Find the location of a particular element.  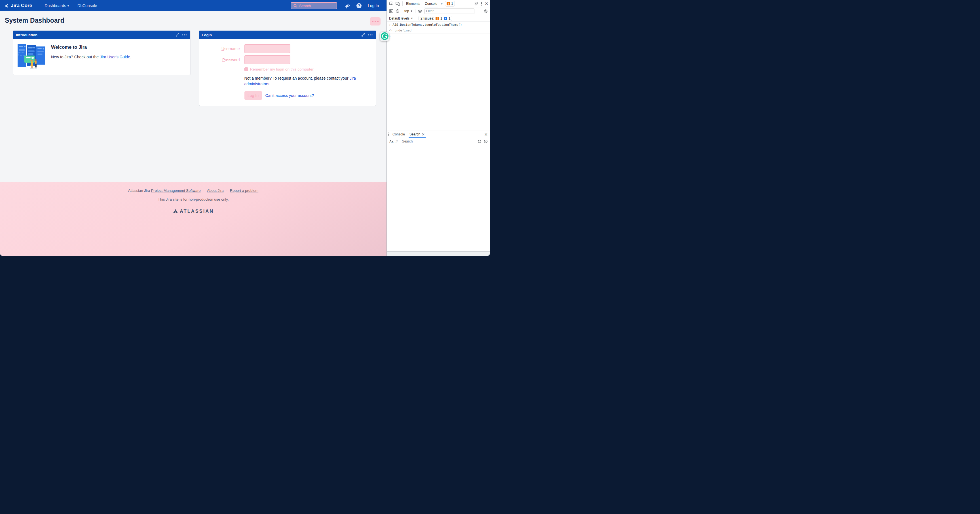

input-chevron-icon: › is located at coordinates (390, 25).